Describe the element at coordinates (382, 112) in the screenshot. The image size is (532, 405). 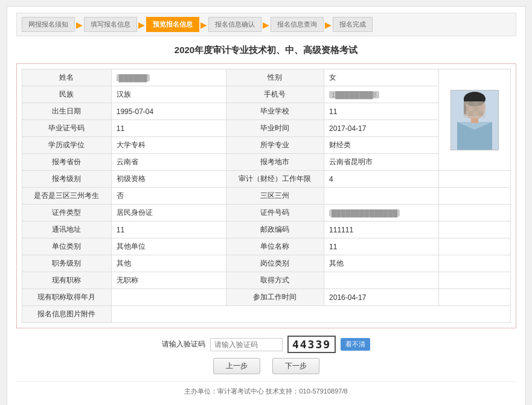
I see `value-school: 11` at that location.